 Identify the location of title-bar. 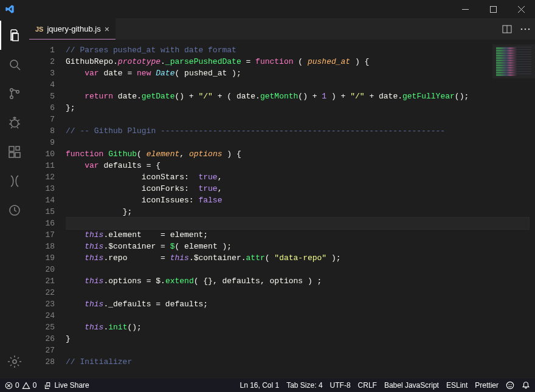
(268, 9).